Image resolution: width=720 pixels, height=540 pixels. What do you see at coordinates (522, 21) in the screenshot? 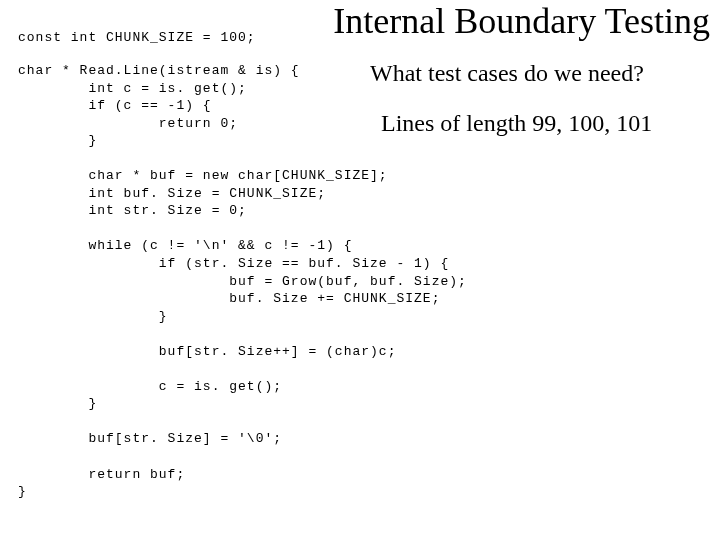
I see `slide-title: Internal Boundary Testing` at bounding box center [522, 21].